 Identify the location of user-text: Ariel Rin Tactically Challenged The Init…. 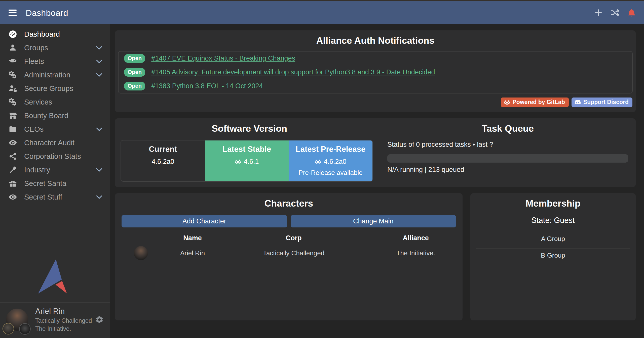
(63, 319).